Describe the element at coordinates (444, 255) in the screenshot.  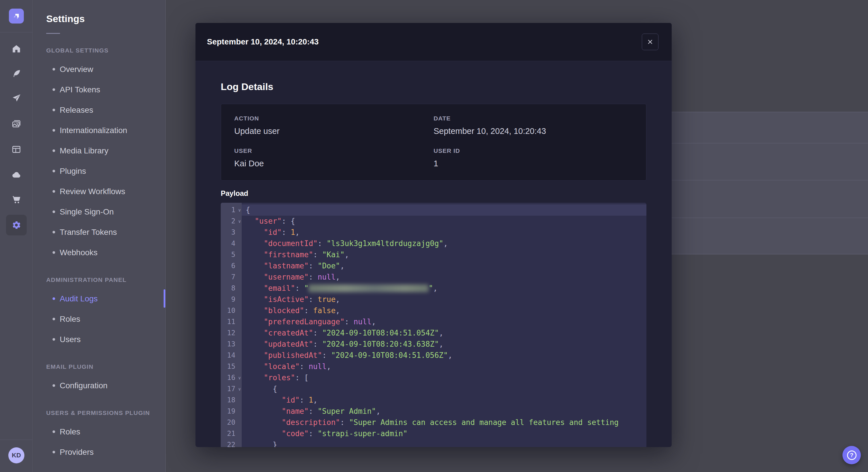
I see `code-line-content: "firstname": "Kai",` at that location.